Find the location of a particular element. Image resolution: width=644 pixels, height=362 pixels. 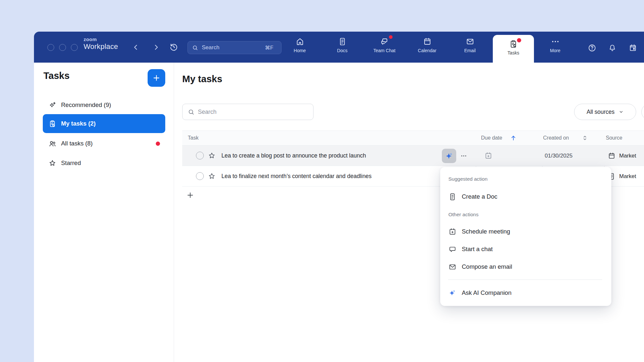

tab-more-label: More is located at coordinates (555, 51).